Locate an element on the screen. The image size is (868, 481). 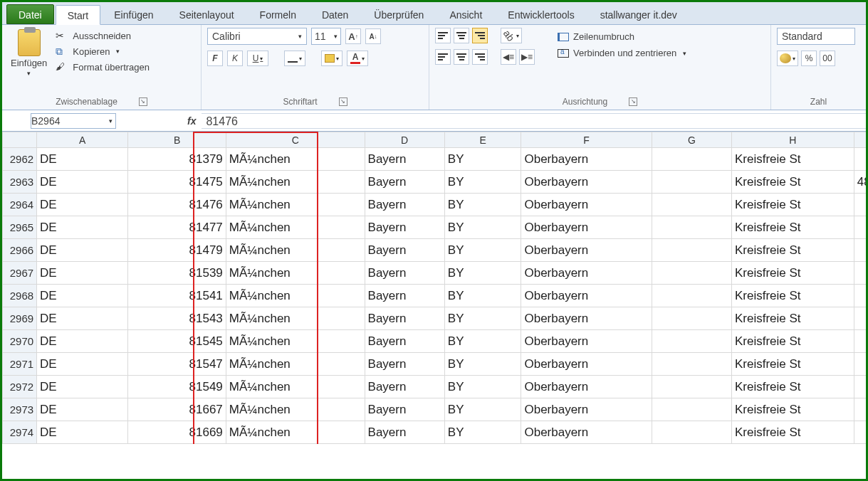
align-middle-button is located at coordinates (461, 36).